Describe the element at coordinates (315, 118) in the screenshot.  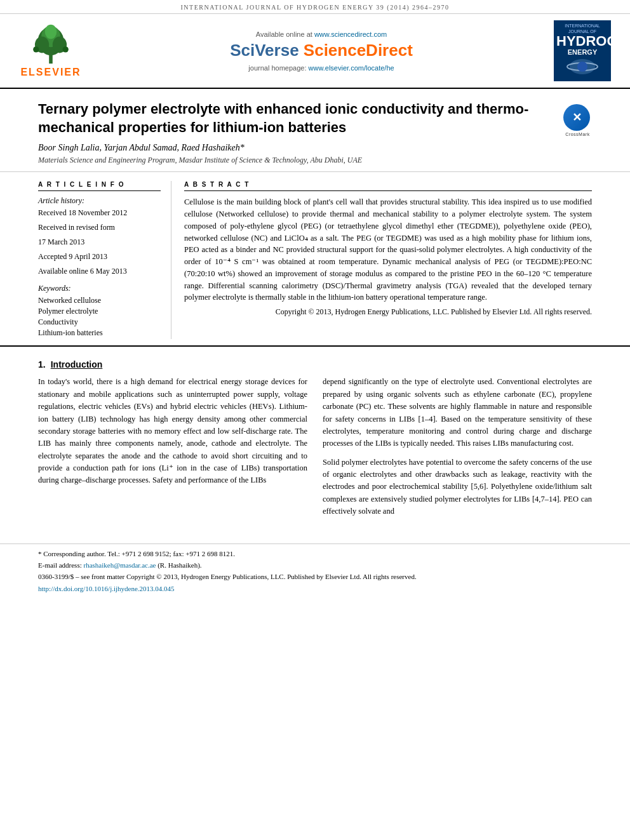
I see `title-crossmark-row: Ternary polymer electrolyte with enhance…` at that location.